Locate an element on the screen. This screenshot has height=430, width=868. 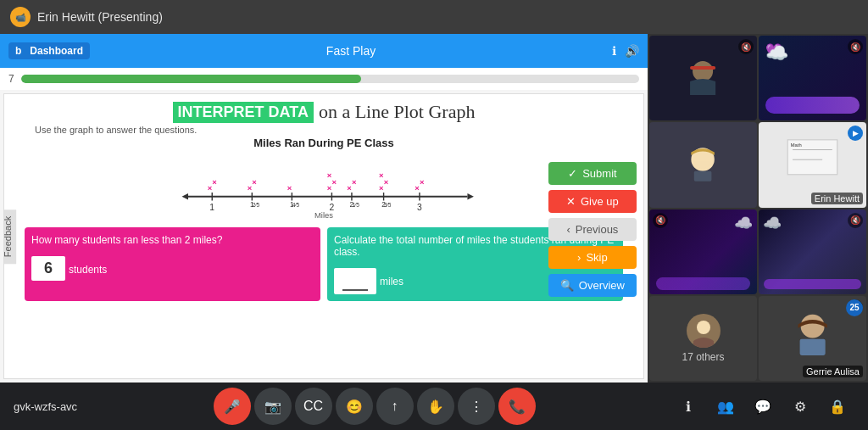
bloom-dashboard-label: Dashboard is located at coordinates (56, 51).